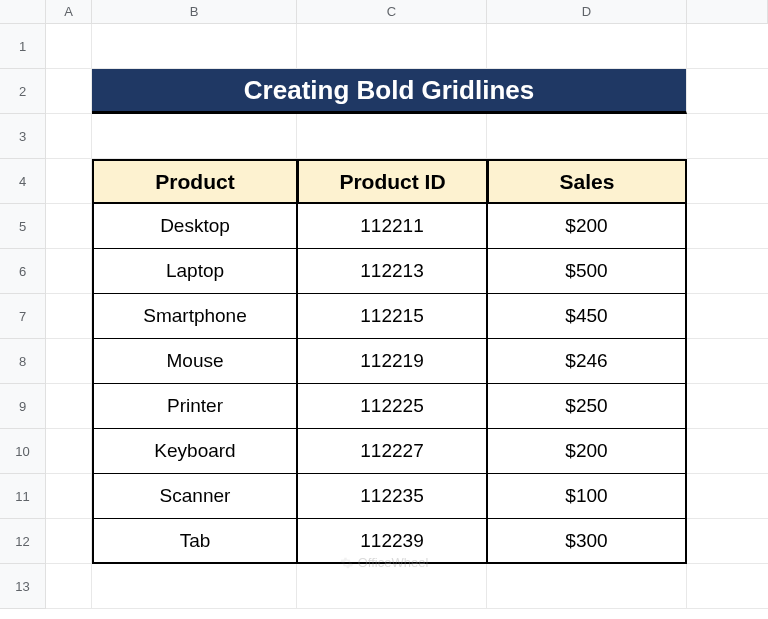  I want to click on cell-c1, so click(392, 46).